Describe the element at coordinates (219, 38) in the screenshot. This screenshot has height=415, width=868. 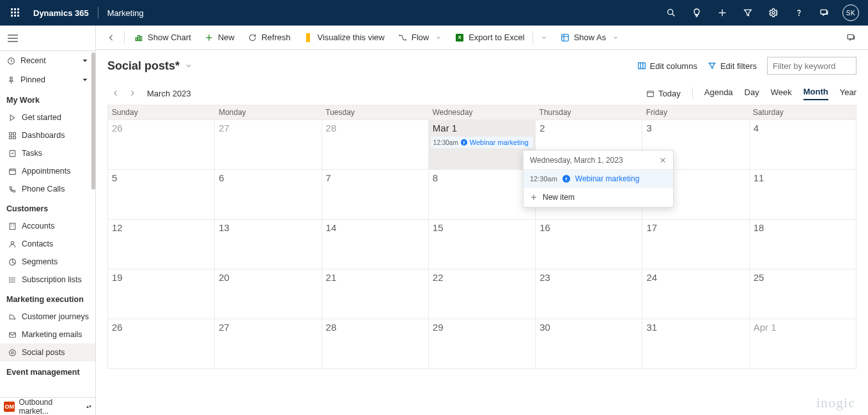
I see `new-button: New` at that location.